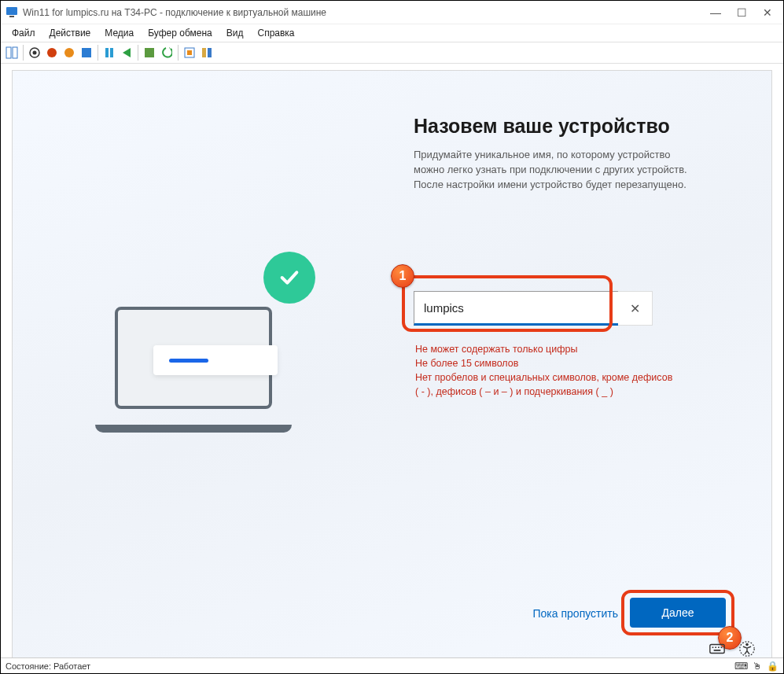  What do you see at coordinates (120, 33) in the screenshot?
I see `menu-media: Медиа` at bounding box center [120, 33].